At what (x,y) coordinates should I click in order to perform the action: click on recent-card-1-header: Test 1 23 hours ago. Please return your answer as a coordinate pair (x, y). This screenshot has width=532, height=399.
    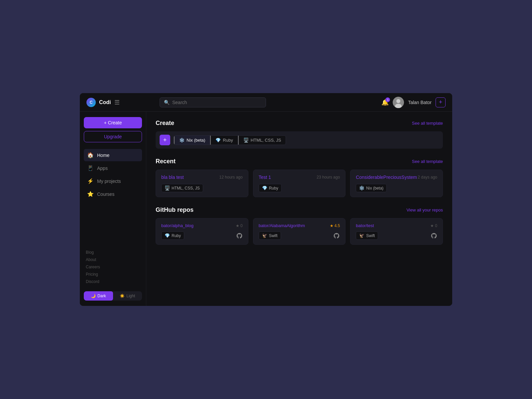
    Looking at the image, I should click on (299, 177).